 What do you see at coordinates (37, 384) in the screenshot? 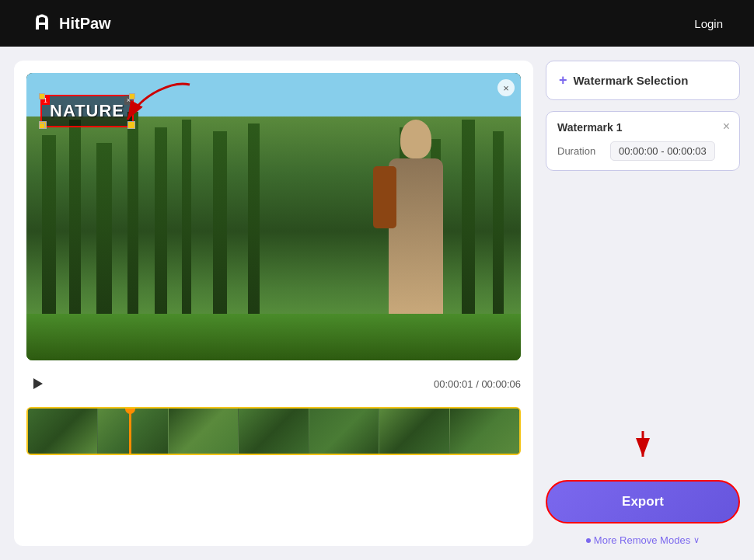
I see `play-icon` at bounding box center [37, 384].